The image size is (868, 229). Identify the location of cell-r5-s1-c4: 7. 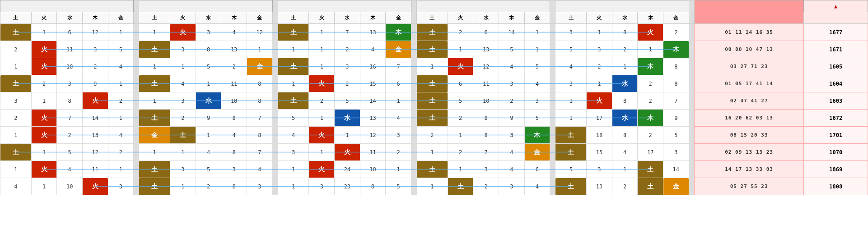
(259, 118).